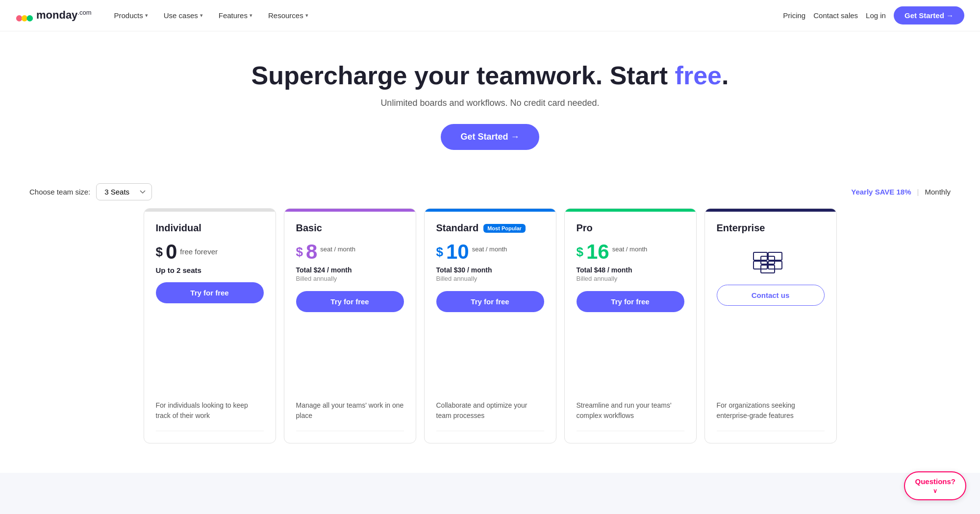  What do you see at coordinates (210, 411) in the screenshot?
I see `description-individual: For individuals looking to keep track of…` at bounding box center [210, 411].